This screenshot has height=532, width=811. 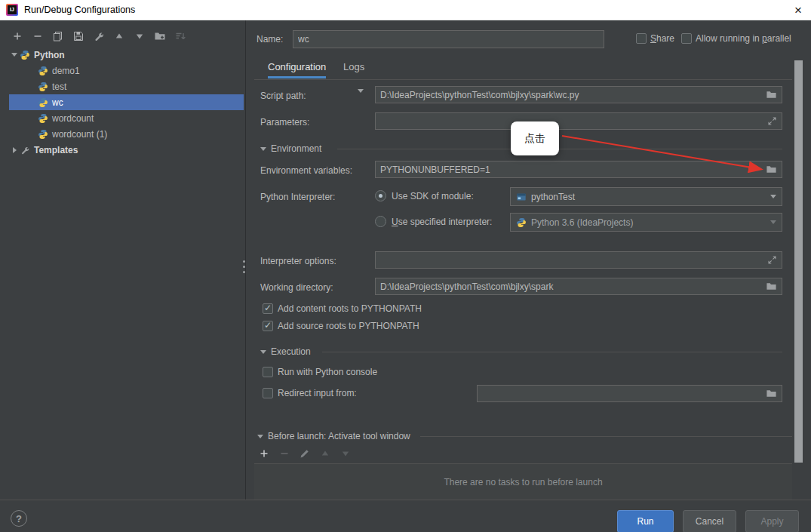 I want to click on interpreter-options-input, so click(x=579, y=260).